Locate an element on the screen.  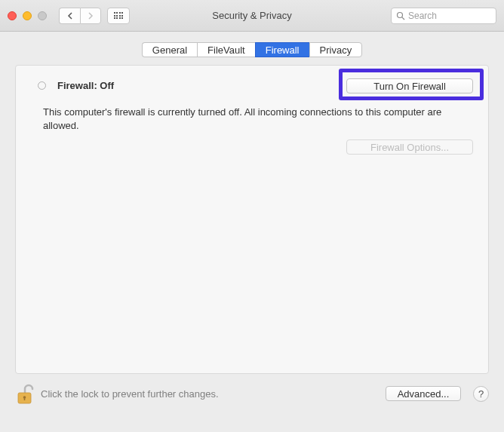
turn-on-firewall-button: Turn On Firewall is located at coordinates (410, 86).